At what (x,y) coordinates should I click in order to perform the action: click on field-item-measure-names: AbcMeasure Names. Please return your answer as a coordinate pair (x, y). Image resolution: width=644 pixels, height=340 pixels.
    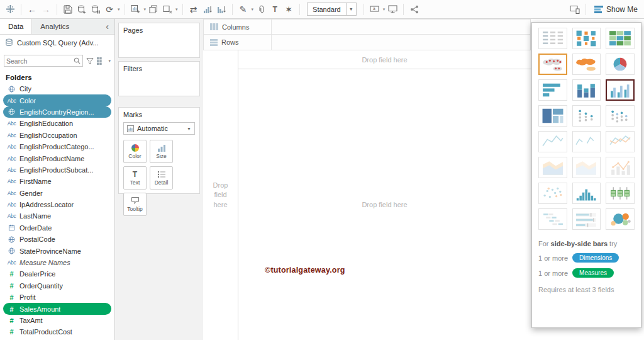
    Looking at the image, I should click on (57, 263).